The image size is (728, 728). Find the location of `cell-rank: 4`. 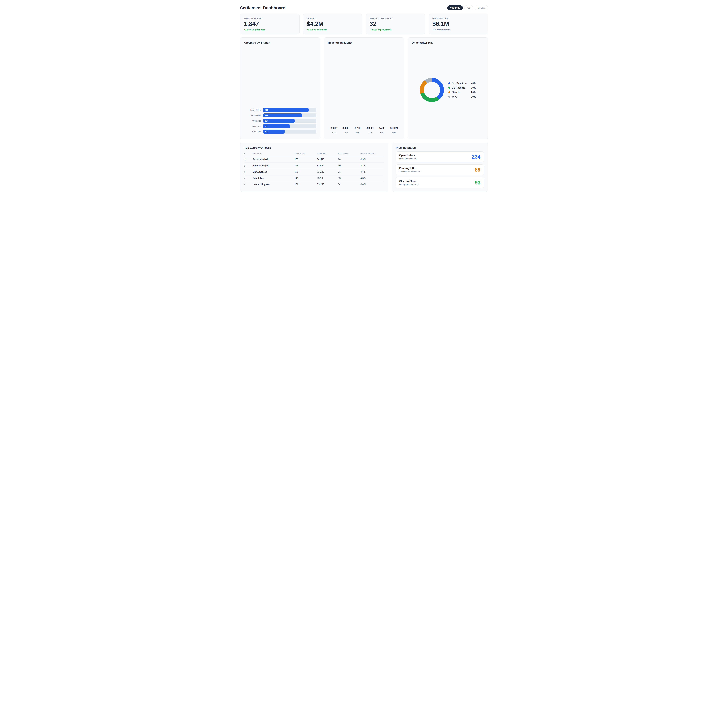

cell-rank: 4 is located at coordinates (248, 178).